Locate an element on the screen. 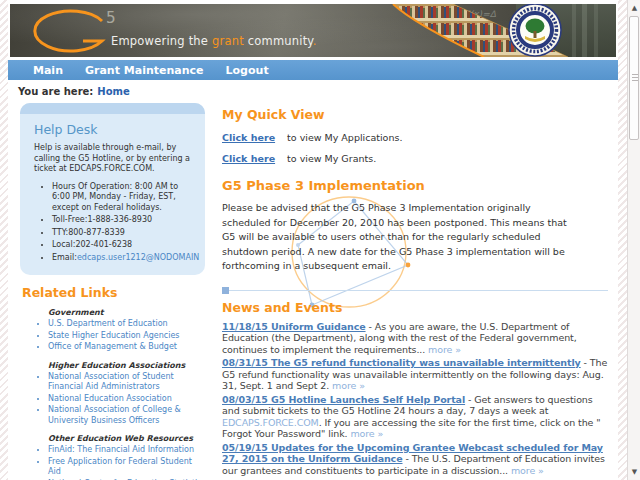  scroll-up-button: ▲ is located at coordinates (634, 8).